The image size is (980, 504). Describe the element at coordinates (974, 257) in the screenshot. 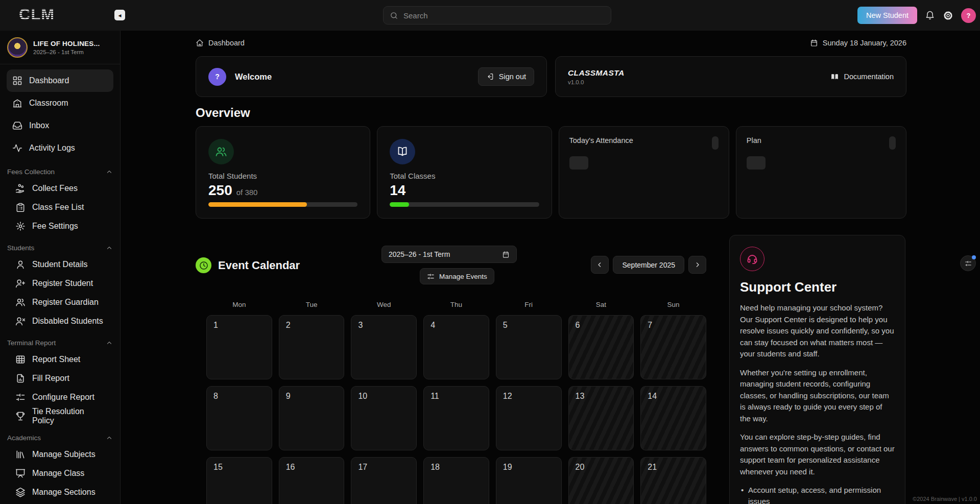

I see `notification-dot` at that location.